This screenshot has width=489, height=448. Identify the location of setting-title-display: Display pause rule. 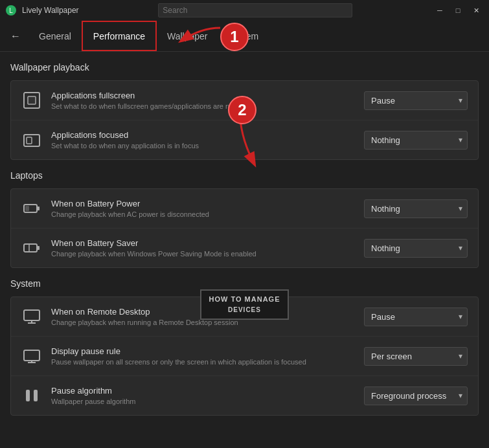
(207, 351).